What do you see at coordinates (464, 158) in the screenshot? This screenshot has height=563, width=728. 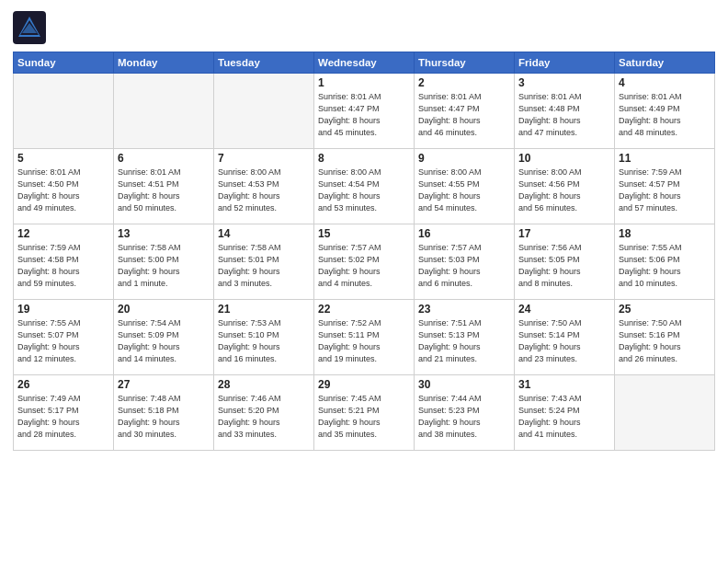 I see `day-number: 9` at bounding box center [464, 158].